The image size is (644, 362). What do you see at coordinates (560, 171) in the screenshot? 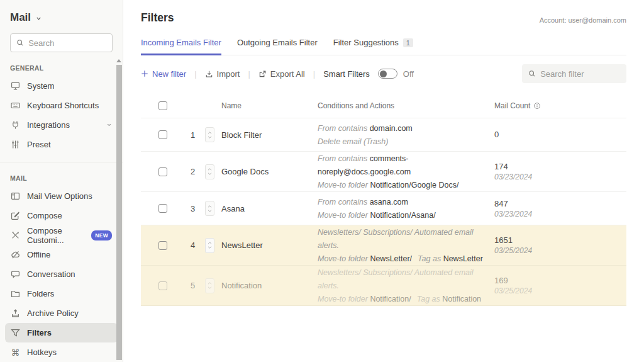
I see `mail-count-cell: 174 03/23/2024` at bounding box center [560, 171].